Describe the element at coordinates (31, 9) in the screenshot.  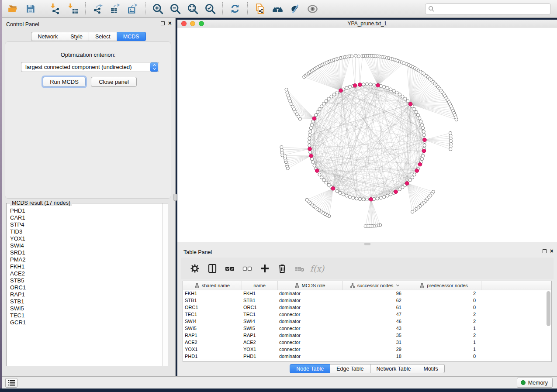
I see `save-session-icon` at that location.